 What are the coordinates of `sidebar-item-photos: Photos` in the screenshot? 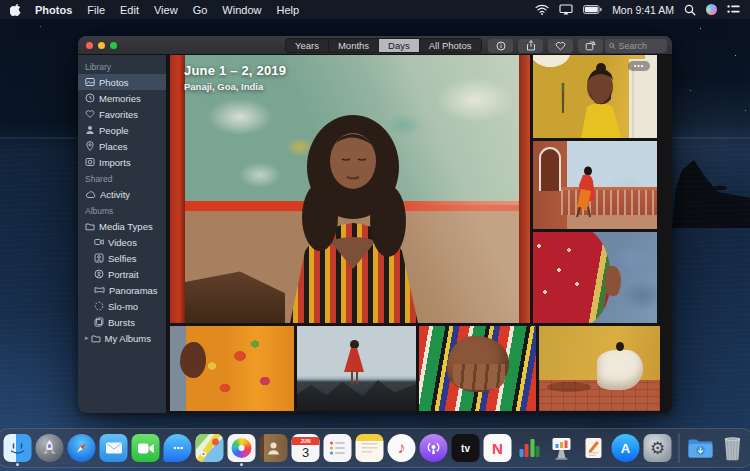 It's located at (122, 82).